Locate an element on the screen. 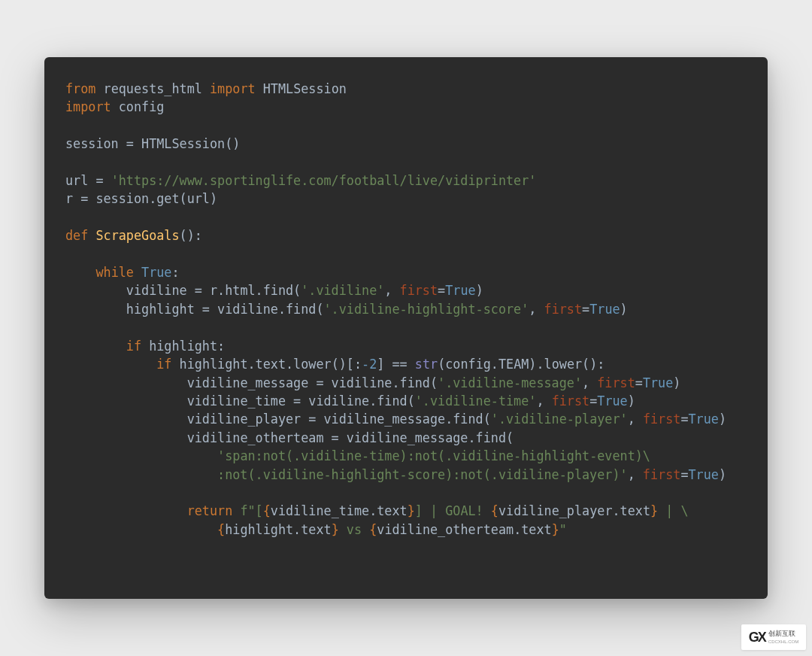 Image resolution: width=812 pixels, height=656 pixels. mod-config: config is located at coordinates (141, 107).